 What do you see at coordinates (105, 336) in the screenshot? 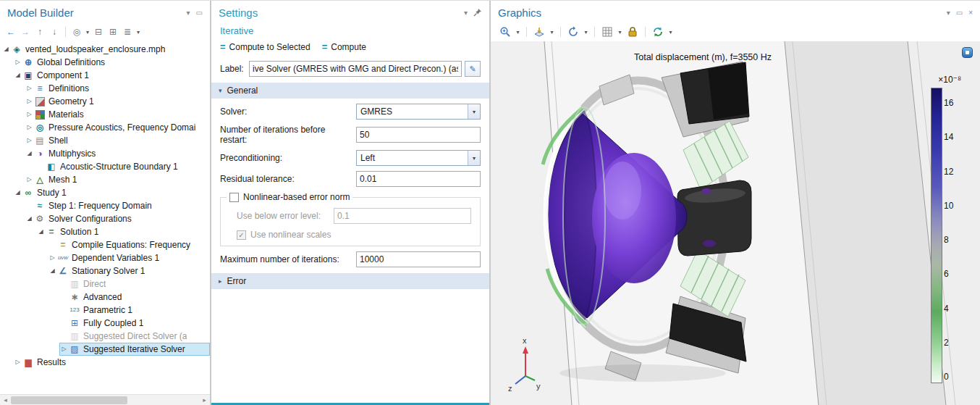
I see `tree-item-suggested-direct-solver-a: Suggested Direct Solver (a` at bounding box center [105, 336].